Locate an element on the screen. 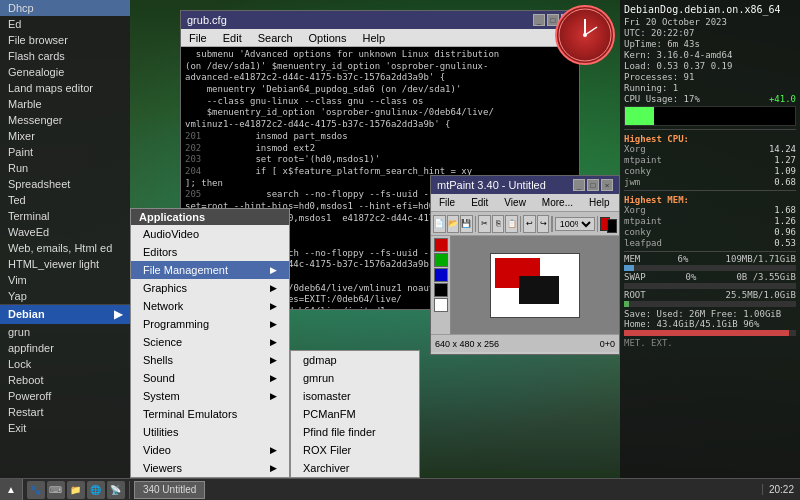  mt-background-color is located at coordinates (612, 226).